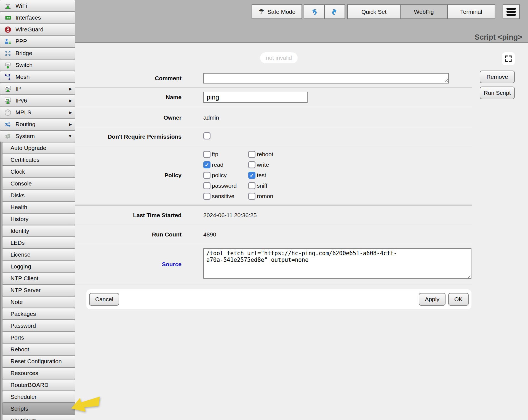  Describe the element at coordinates (261, 186) in the screenshot. I see `policy-option-sniff: sniff` at that location.